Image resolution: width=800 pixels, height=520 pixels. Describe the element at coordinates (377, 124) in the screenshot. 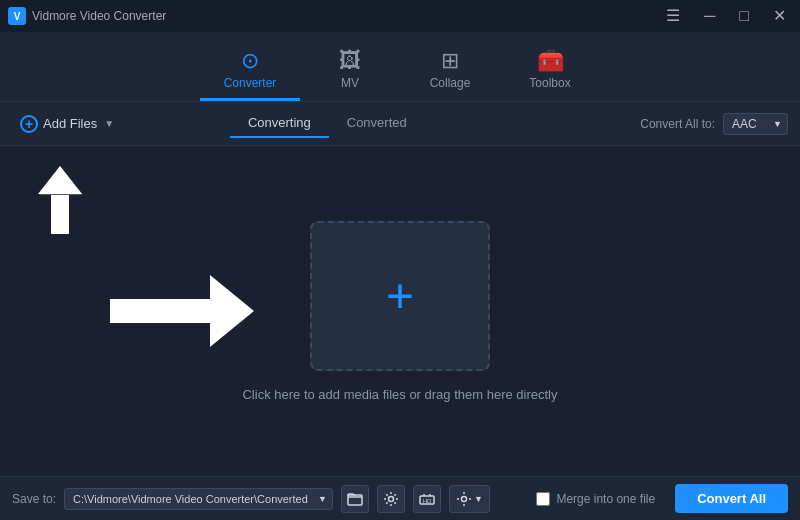

I see `converted-tab: Converted` at that location.